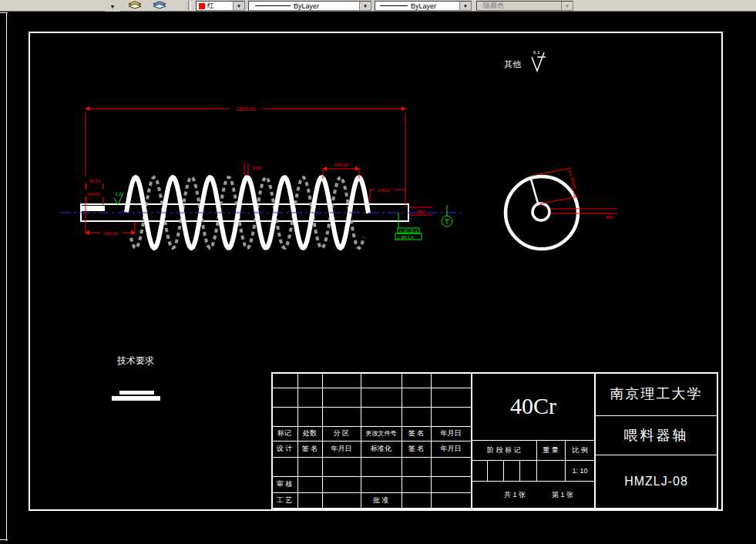  Describe the element at coordinates (423, 6) in the screenshot. I see `lineweight-control: ByLayer ▼` at that location.